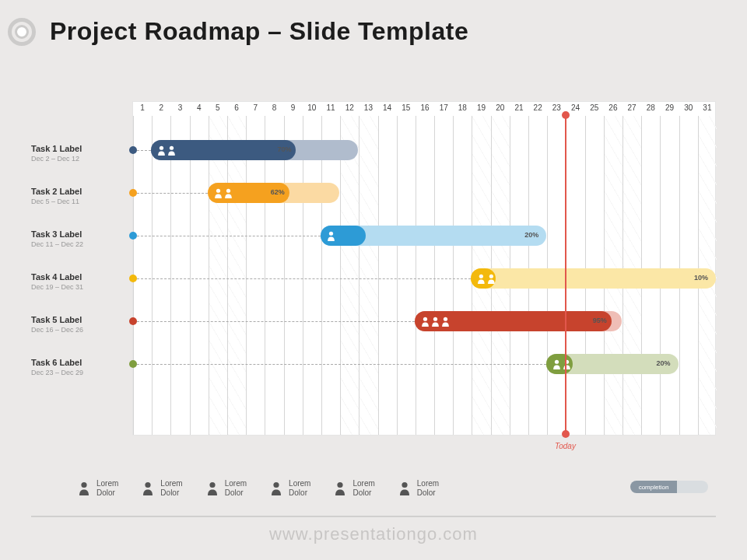  What do you see at coordinates (78, 373) in the screenshot?
I see `task-dates: Dec 23 – Dec 29` at bounding box center [78, 373].